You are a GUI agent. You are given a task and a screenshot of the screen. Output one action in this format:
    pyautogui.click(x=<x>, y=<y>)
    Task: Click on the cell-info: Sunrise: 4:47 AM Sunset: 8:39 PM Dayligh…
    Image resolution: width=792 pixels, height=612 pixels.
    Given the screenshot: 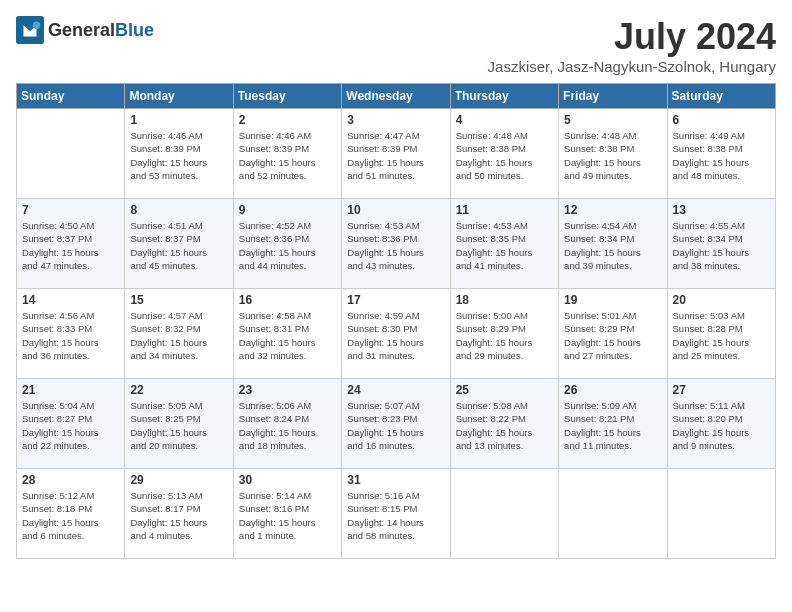 What is the action you would take?
    pyautogui.click(x=396, y=156)
    